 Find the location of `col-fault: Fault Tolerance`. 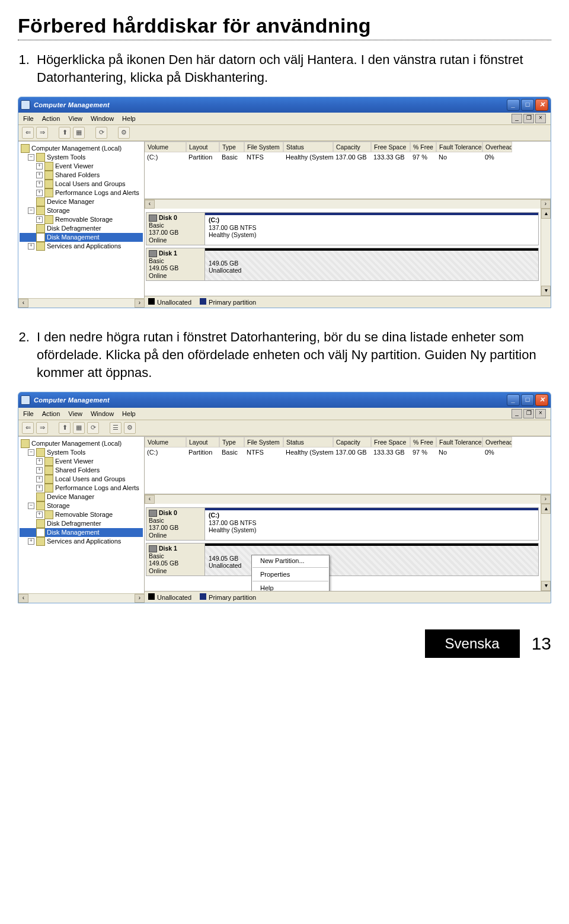

col-fault: Fault Tolerance is located at coordinates (459, 147).